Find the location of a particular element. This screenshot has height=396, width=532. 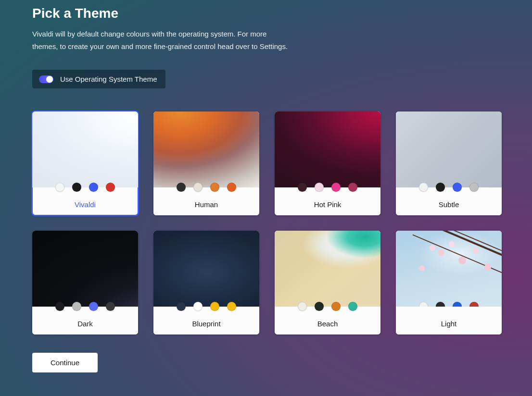

theme-card-human: Human is located at coordinates (206, 163).